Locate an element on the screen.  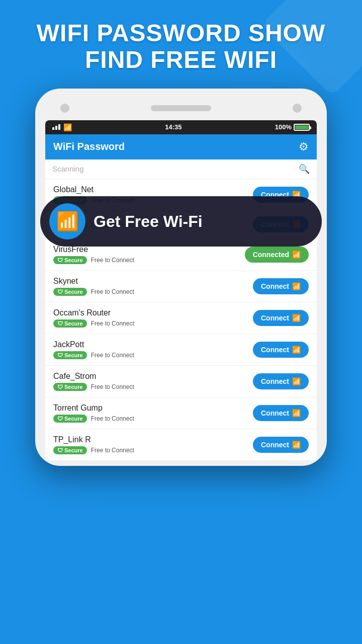
app-header: WiFi Password ⚙ is located at coordinates (181, 147).